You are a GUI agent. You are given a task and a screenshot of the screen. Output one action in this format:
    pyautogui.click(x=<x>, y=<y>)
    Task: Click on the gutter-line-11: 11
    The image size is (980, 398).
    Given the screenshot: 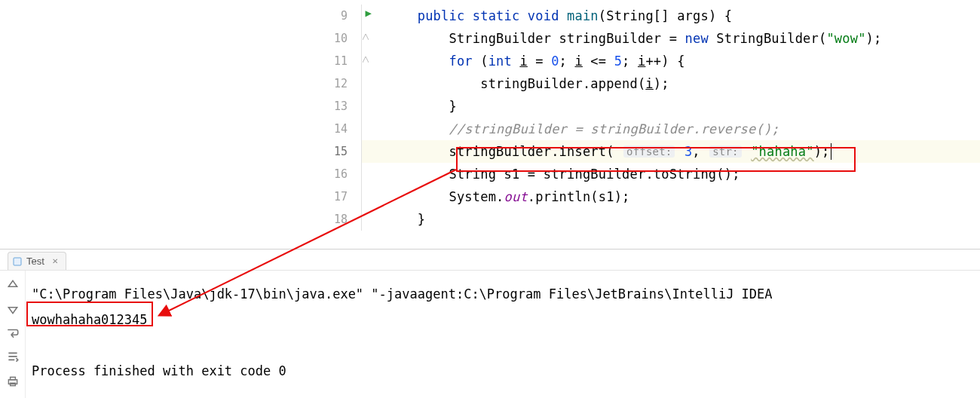 What is the action you would take?
    pyautogui.click(x=339, y=61)
    